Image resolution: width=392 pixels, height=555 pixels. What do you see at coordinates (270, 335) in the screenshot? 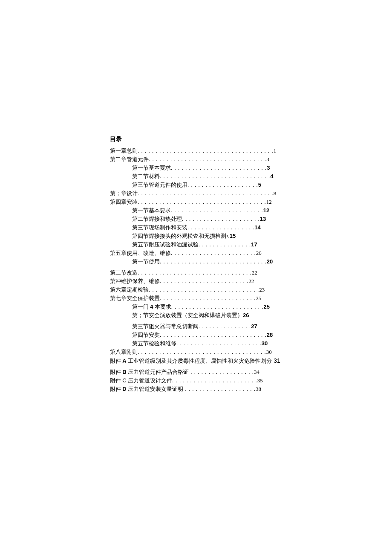
I see `toc-entry-page: 28` at bounding box center [270, 335].